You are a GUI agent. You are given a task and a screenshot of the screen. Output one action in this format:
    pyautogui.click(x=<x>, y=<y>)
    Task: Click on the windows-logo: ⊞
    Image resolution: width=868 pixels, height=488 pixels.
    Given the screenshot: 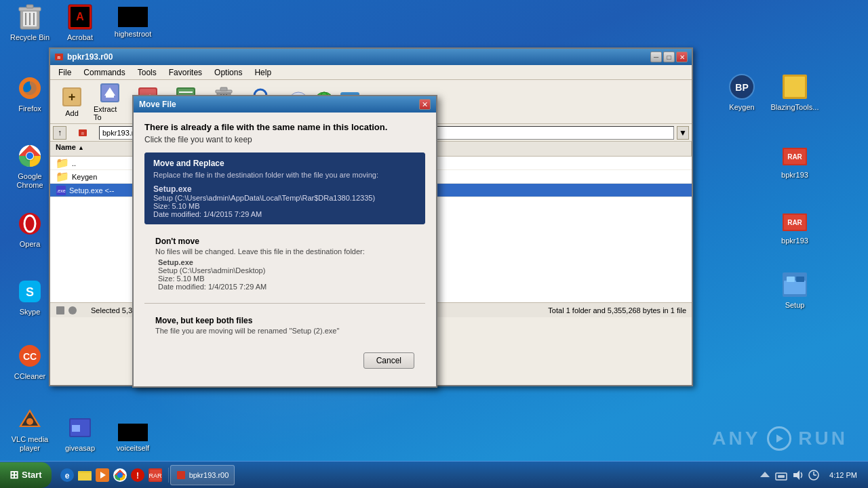 What is the action you would take?
    pyautogui.click(x=14, y=474)
    